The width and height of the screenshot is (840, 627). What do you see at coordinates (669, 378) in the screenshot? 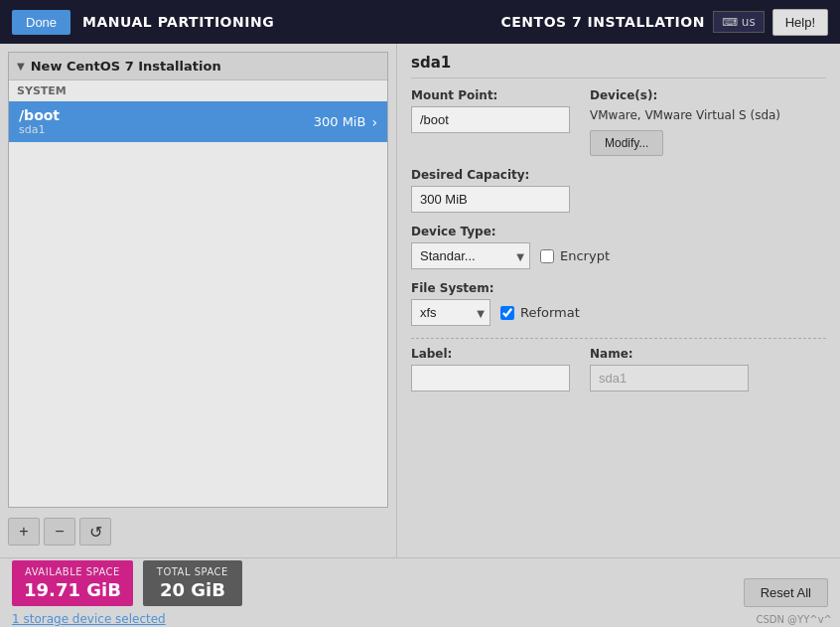
I see `name-input` at bounding box center [669, 378].